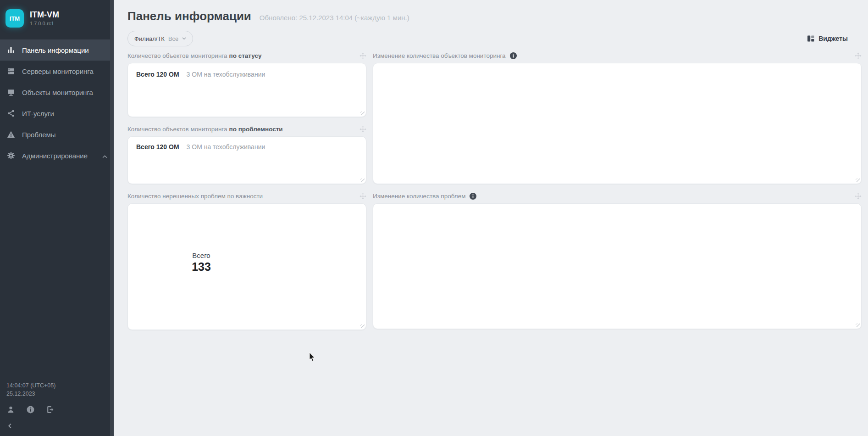 This screenshot has height=436, width=868. I want to click on sidebar-menu: Панель информацииСерверы мониторингаОбъе…, so click(57, 208).